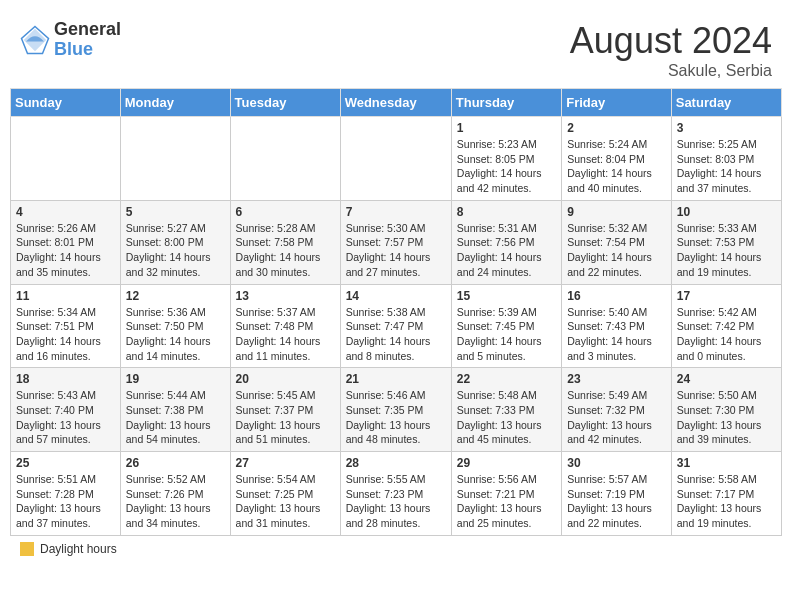 The image size is (792, 612). Describe the element at coordinates (726, 242) in the screenshot. I see `calendar-cell: 10Sunrise: 5:33 AM Sunset: 7:53 PM Dayli…` at that location.